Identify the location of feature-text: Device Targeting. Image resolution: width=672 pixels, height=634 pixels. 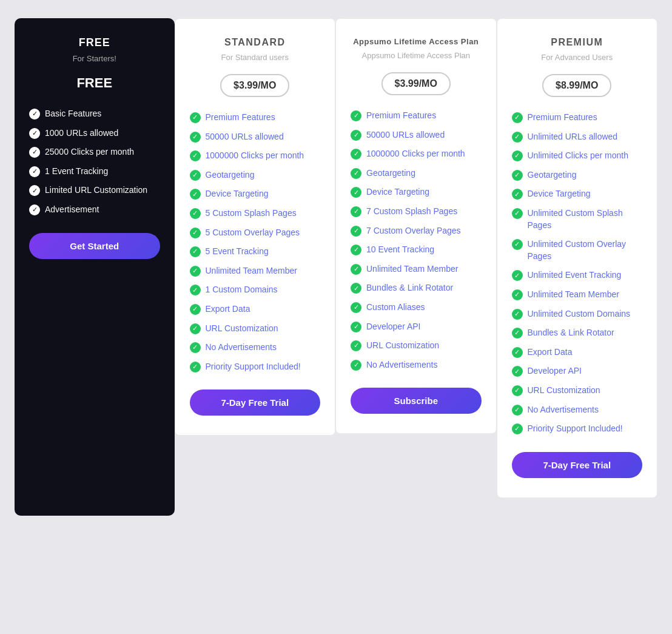
(398, 192).